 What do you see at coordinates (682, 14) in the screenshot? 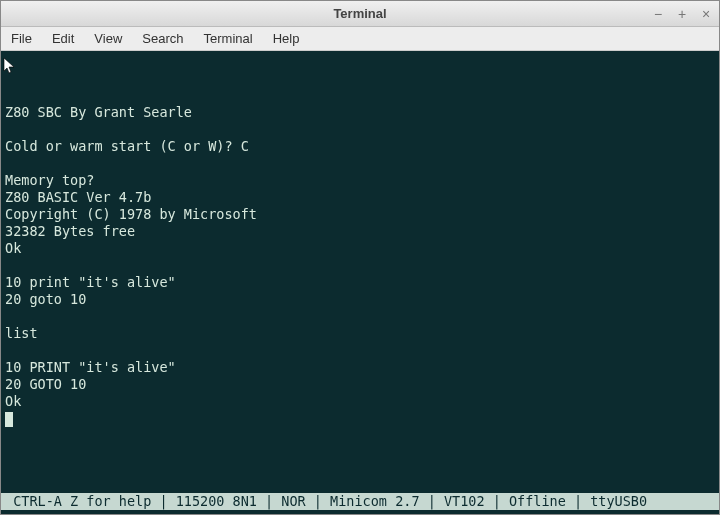
I see `window-controls: − + ×` at bounding box center [682, 14].